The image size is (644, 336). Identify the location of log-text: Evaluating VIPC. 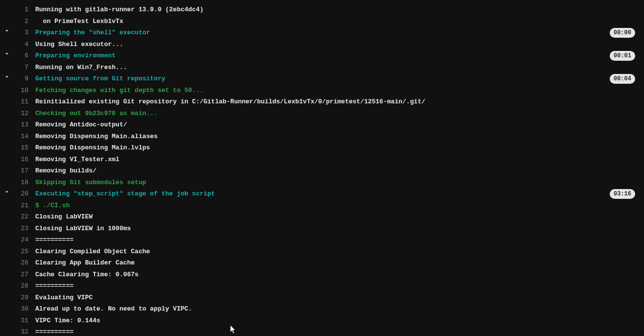
(337, 298).